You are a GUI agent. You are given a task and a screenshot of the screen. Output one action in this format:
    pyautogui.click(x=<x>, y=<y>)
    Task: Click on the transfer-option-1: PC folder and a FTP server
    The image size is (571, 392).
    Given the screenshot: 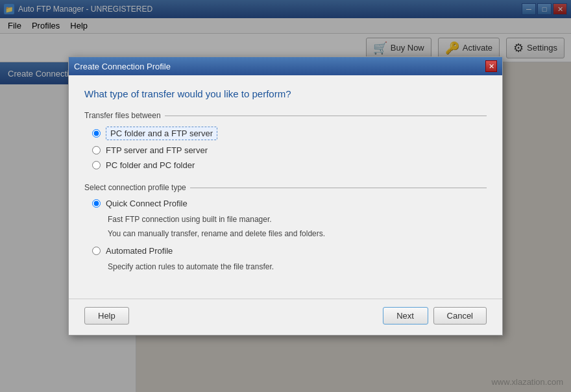 What is the action you would take?
    pyautogui.click(x=289, y=134)
    